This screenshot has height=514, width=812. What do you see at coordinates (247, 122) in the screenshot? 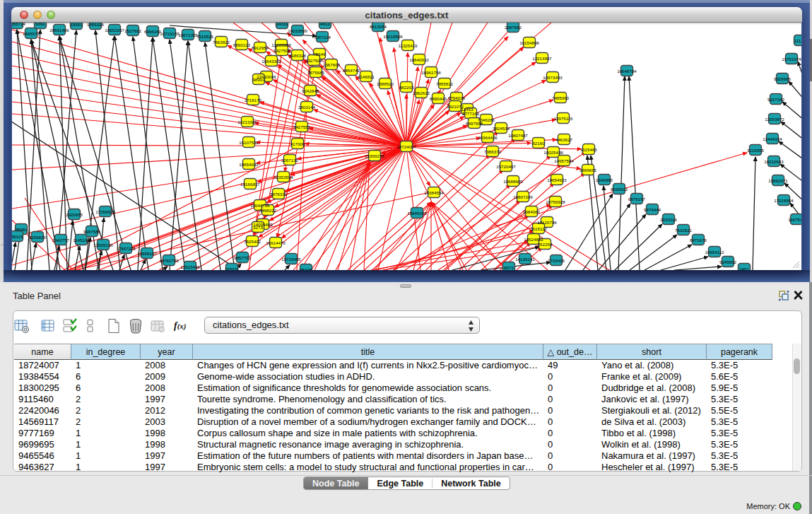
I see `svg-text: 12213385` at bounding box center [247, 122].